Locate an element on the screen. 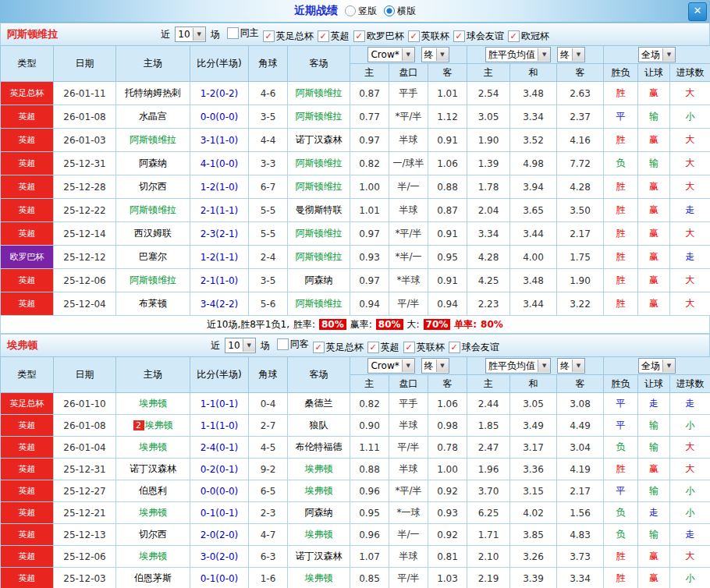 This screenshot has height=588, width=710. match-score: 1-1(0-1) is located at coordinates (220, 404).